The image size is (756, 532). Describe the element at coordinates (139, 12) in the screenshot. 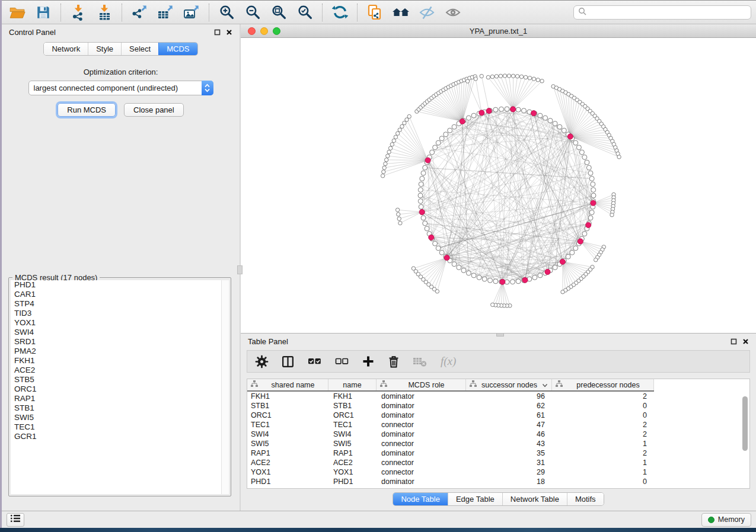

I see `export-network-icon` at that location.